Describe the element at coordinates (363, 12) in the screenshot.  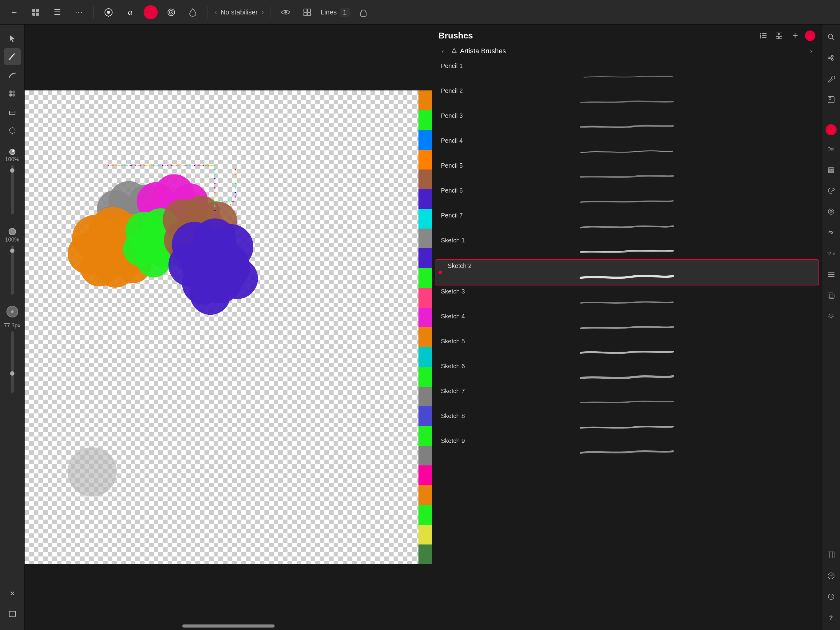
I see `lock-button` at that location.